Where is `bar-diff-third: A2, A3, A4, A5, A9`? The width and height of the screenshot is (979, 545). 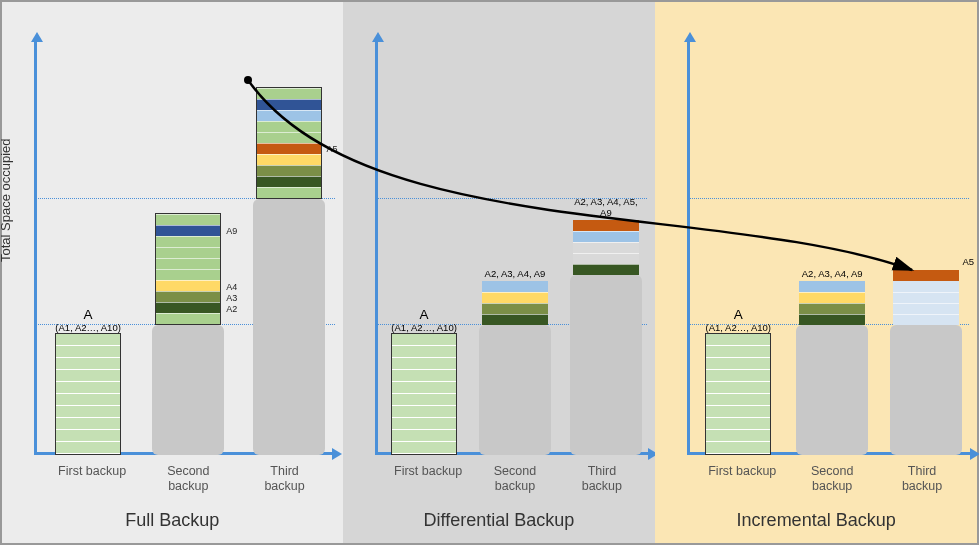
bar-diff-third: A2, A3, A4, A5, A9 is located at coordinates (606, 326).